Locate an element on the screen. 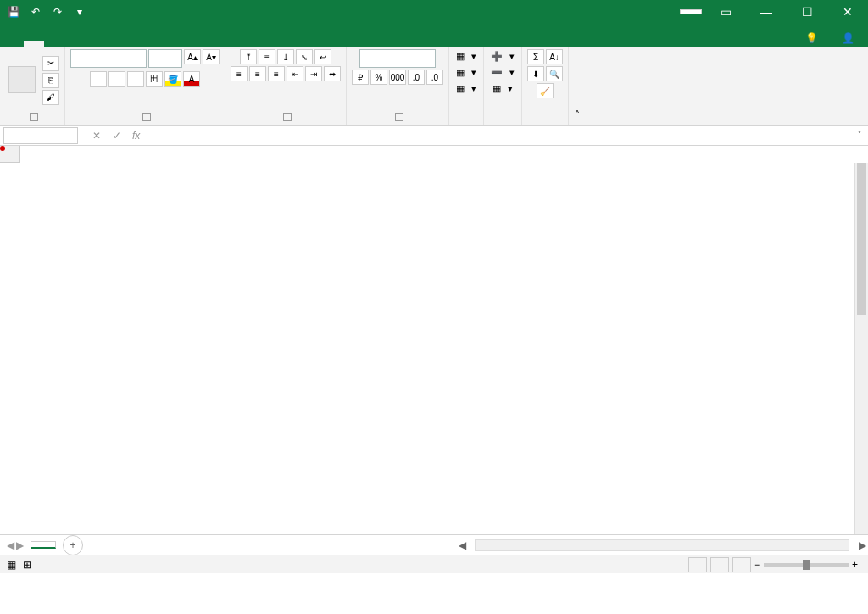  sheet-tab is located at coordinates (43, 544).